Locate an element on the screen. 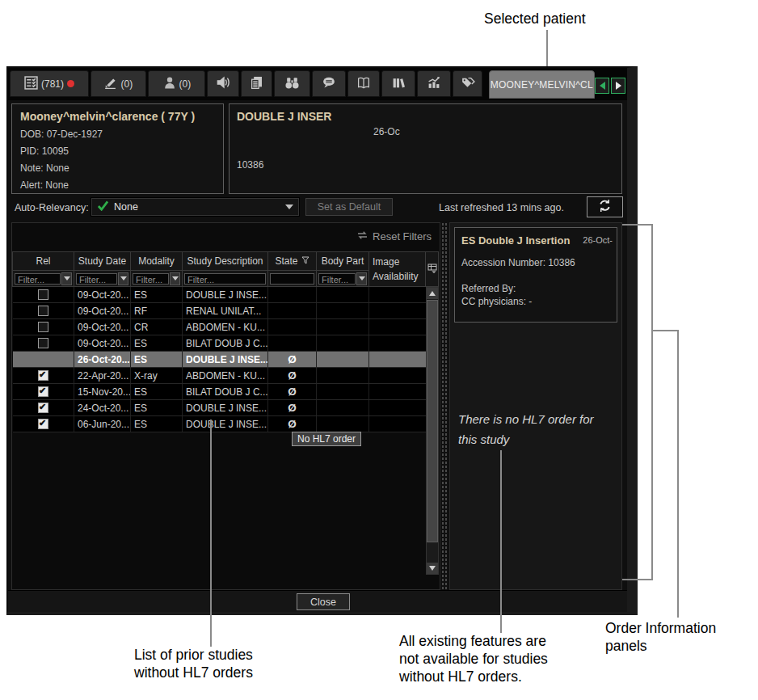  close-button: Close is located at coordinates (323, 601).